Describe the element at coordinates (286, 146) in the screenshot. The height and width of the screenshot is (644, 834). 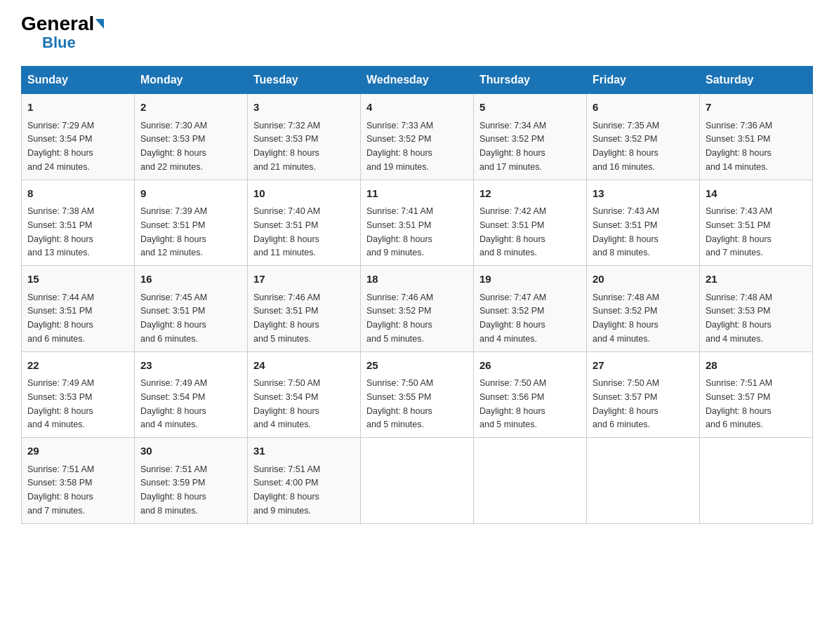
I see `day-info: Sunrise: 7:32 AMSunset: 3:53 PMDaylight:…` at that location.